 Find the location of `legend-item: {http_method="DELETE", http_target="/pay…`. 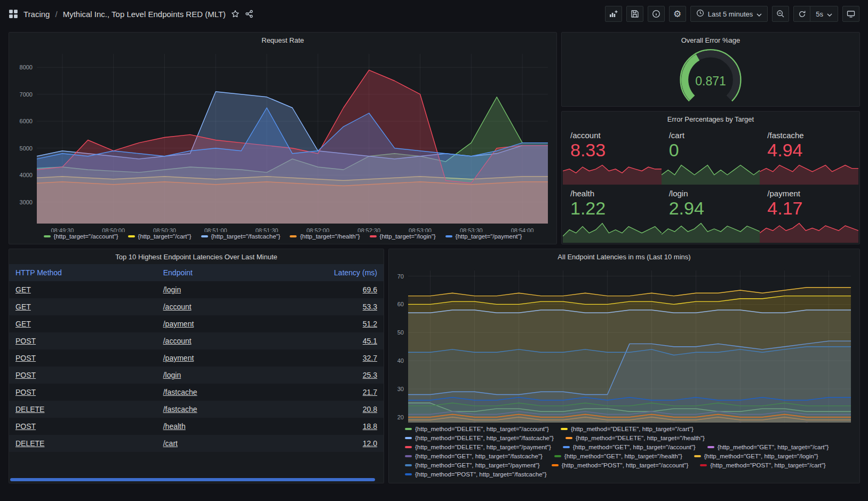

legend-item: {http_method="DELETE", http_target="/pay… is located at coordinates (478, 447).